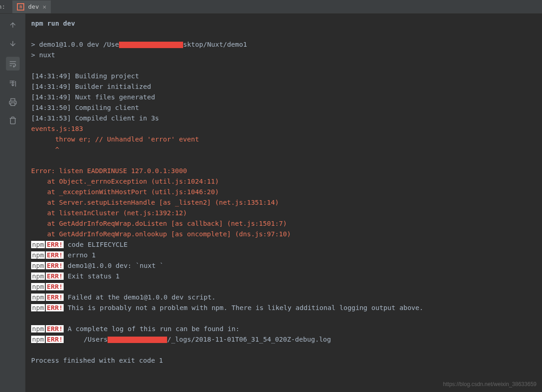 This screenshot has height=392, width=542. I want to click on redacted-path, so click(151, 45).